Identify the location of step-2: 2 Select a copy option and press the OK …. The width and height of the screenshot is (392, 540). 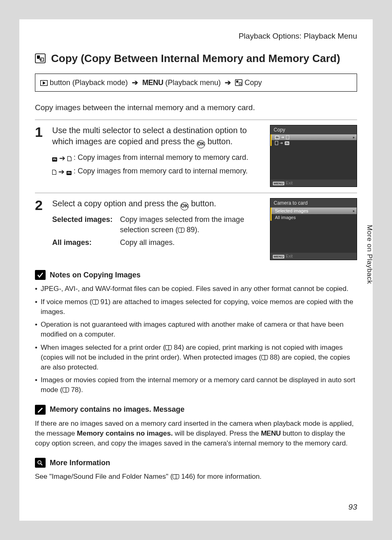
(196, 229).